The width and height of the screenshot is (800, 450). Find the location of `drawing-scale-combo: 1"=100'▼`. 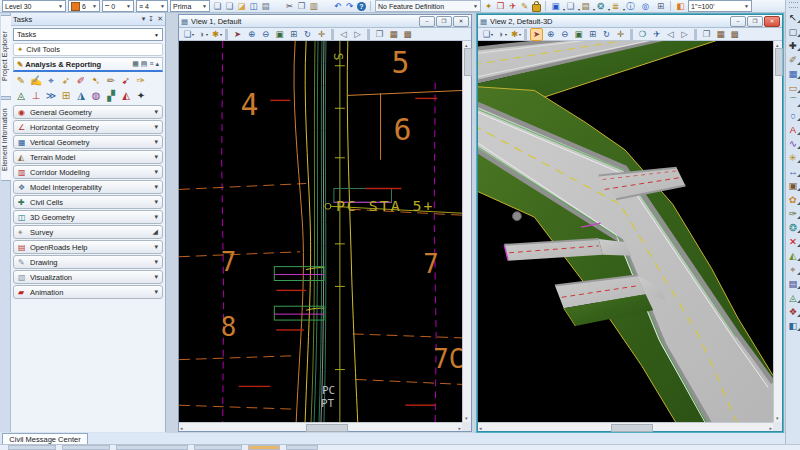

drawing-scale-combo: 1"=100'▼ is located at coordinates (720, 6).